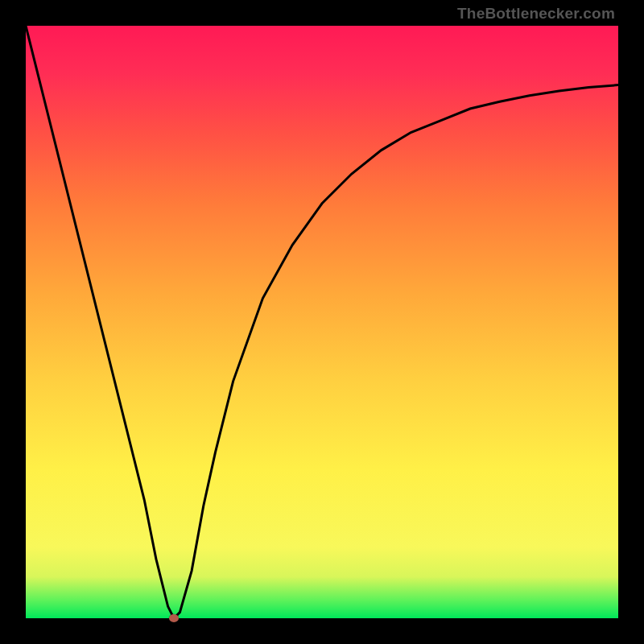  Describe the element at coordinates (536, 14) in the screenshot. I see `branding-watermark: TheBottlenecker.com` at that location.